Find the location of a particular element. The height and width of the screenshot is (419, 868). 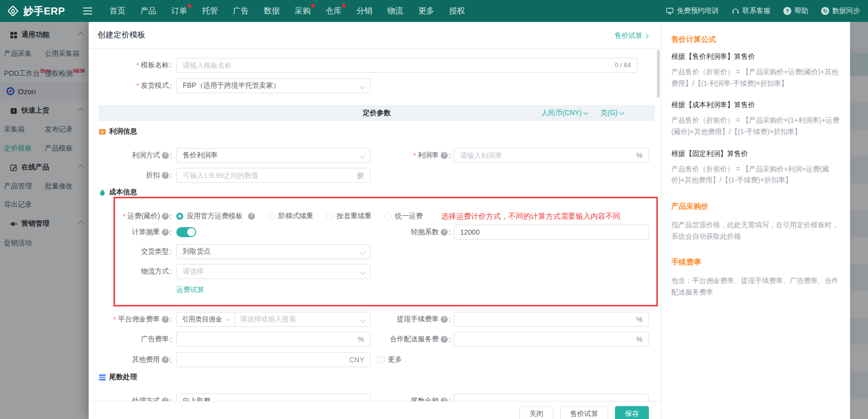

freight-option-group: 应用官方运费模板 阶梯式续重 按首重续重 统一运费 is located at coordinates (300, 216).